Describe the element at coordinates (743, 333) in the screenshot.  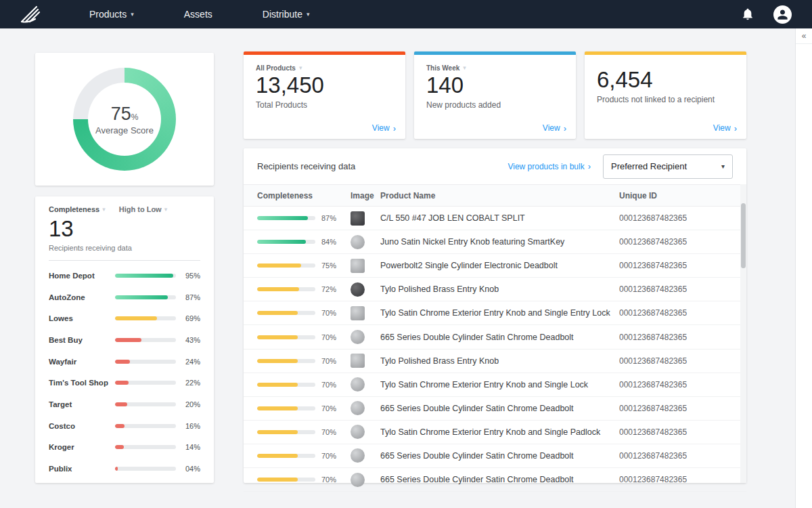
I see `table-scrollbar-track` at that location.